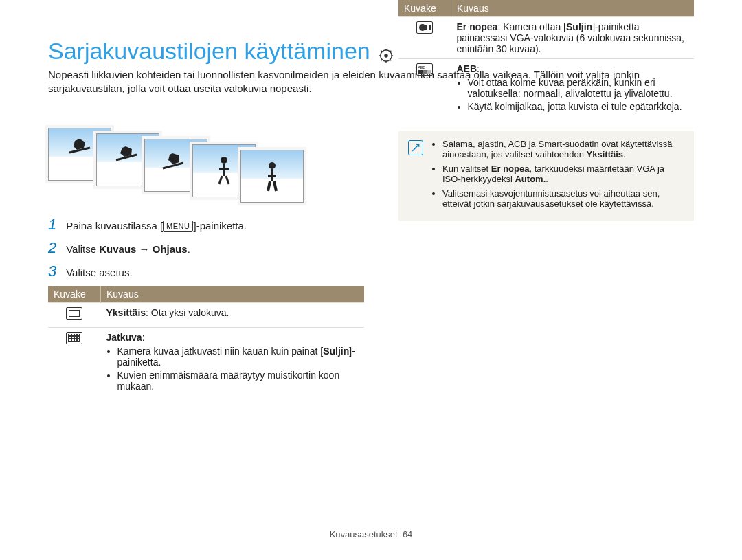 This screenshot has height=560, width=742. What do you see at coordinates (178, 226) in the screenshot?
I see `menu-button-label: MENU` at bounding box center [178, 226].